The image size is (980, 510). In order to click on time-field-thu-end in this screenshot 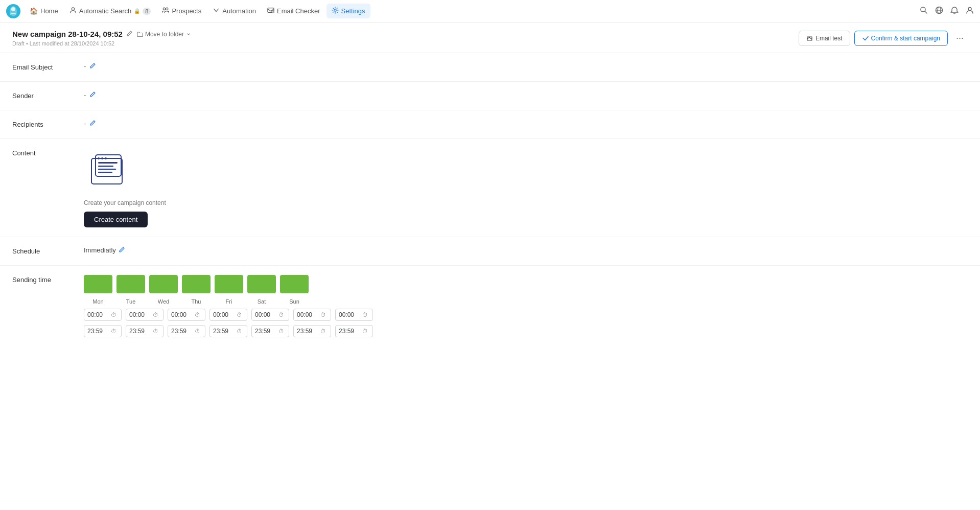, I will do `click(224, 331)`.